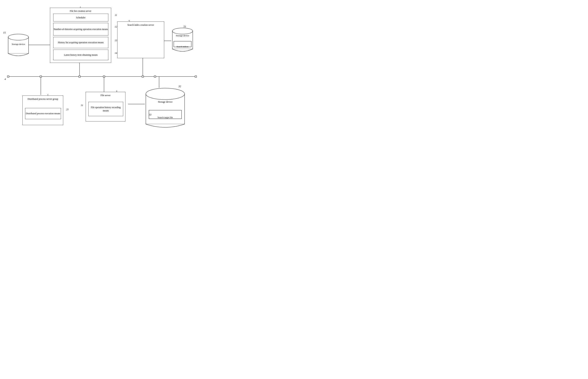  I want to click on diagram: 1 File list creation server Scheduler 11…, so click(102, 66).